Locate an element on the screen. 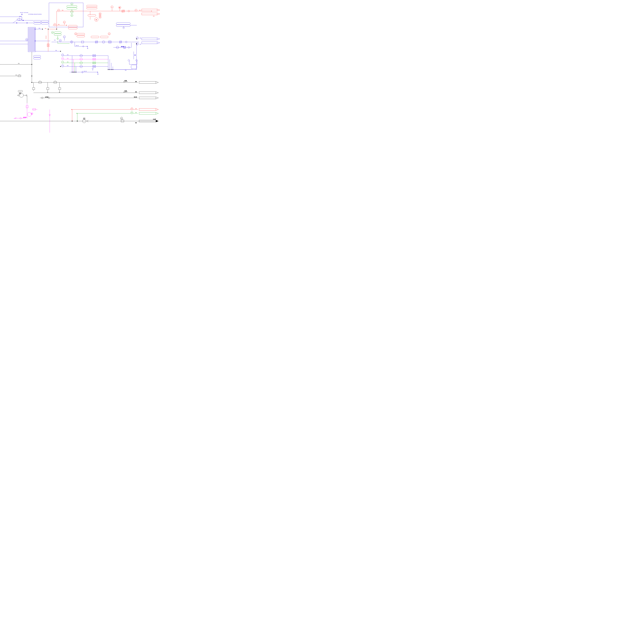  svg-text: 61 is located at coordinates (27, 40).